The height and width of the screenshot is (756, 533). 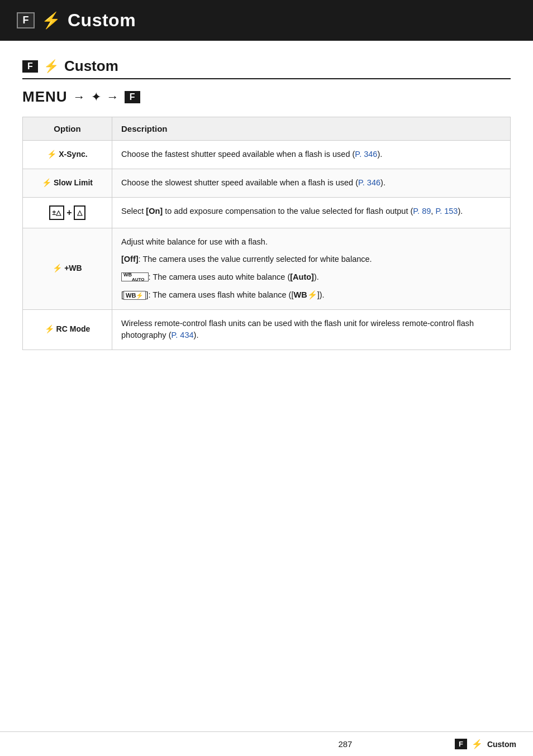 What do you see at coordinates (30, 66) in the screenshot?
I see `section-f-badge: F` at bounding box center [30, 66].